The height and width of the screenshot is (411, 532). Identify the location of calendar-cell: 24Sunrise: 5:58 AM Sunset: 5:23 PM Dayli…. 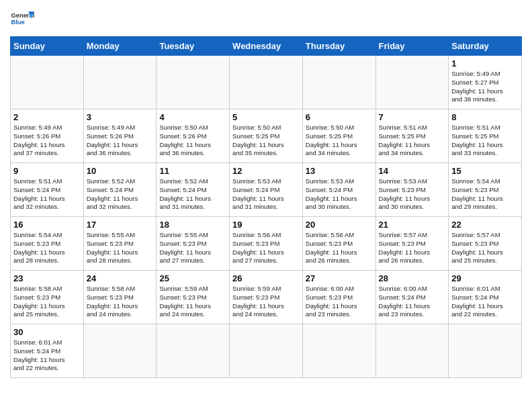
(120, 298).